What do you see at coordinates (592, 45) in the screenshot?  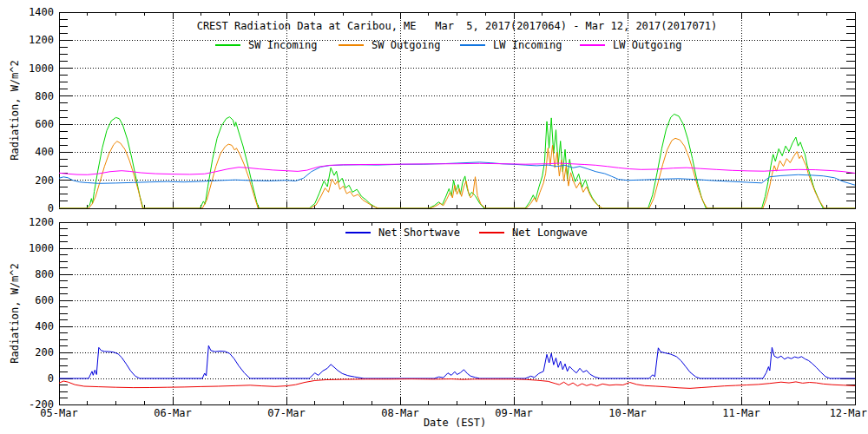 I see `lw-outgoing-line-swatch` at bounding box center [592, 45].